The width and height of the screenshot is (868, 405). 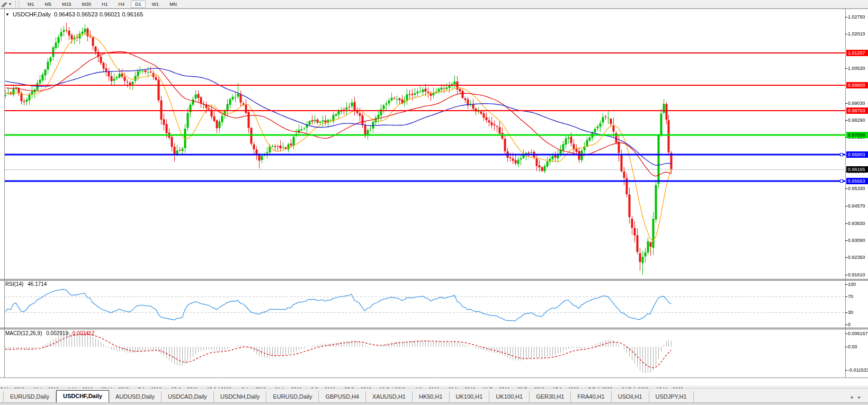 I want to click on tab-usdcad-daily: USDCAD,Daily, so click(x=187, y=397).